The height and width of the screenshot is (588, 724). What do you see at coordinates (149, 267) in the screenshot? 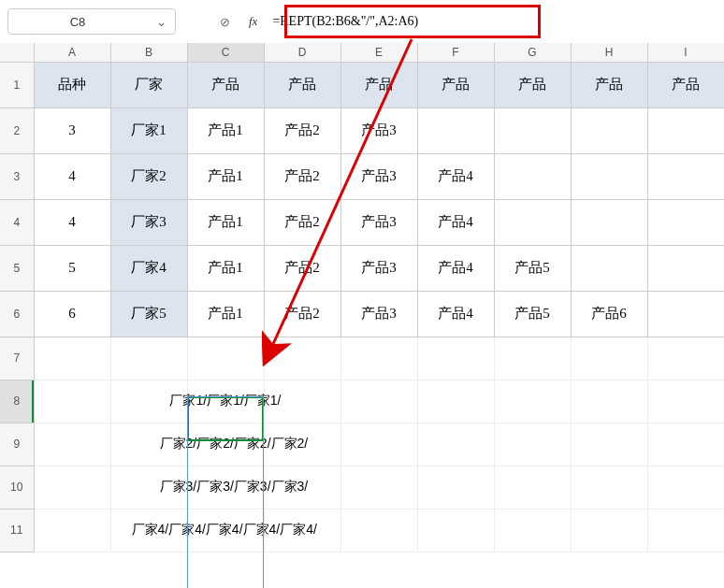
I see `cell: 厂家4` at bounding box center [149, 267].